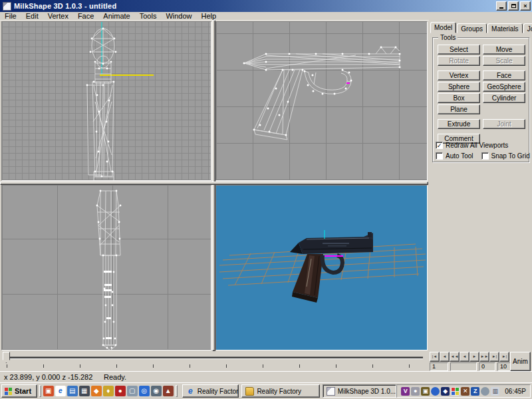  Describe the element at coordinates (281, 391) in the screenshot. I see `task-button-reality-factory-folder: Reality Factory` at that location.